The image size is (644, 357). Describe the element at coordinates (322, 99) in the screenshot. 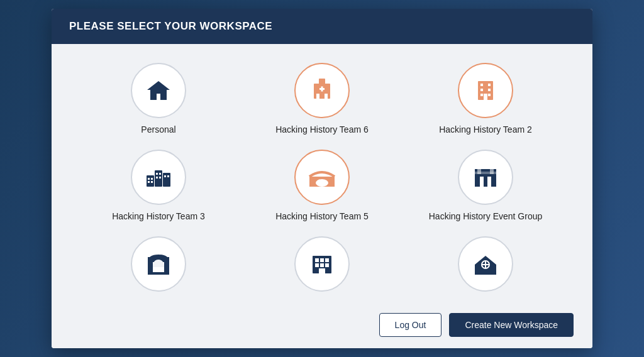

I see `workspace-item-hh-team-6: Hacking History Team 6` at that location.